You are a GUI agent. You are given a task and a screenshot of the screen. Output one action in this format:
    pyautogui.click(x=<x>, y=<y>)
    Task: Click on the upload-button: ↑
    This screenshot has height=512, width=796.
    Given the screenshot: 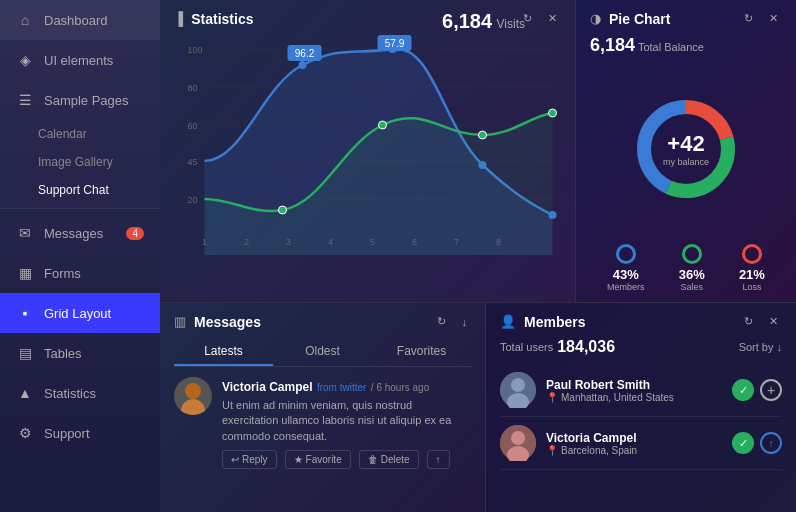 What is the action you would take?
    pyautogui.click(x=438, y=460)
    